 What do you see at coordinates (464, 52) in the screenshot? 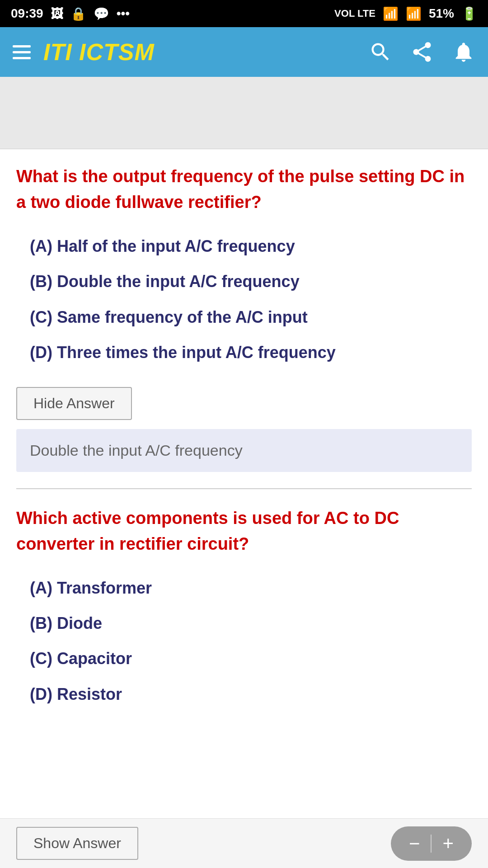
I see `notification-icon` at bounding box center [464, 52].